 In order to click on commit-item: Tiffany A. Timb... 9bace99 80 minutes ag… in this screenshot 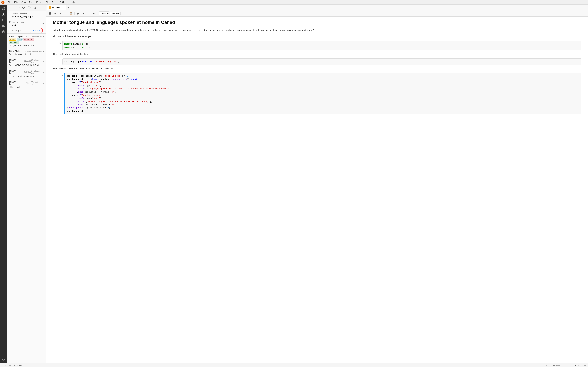, I will do `click(26, 63)`.